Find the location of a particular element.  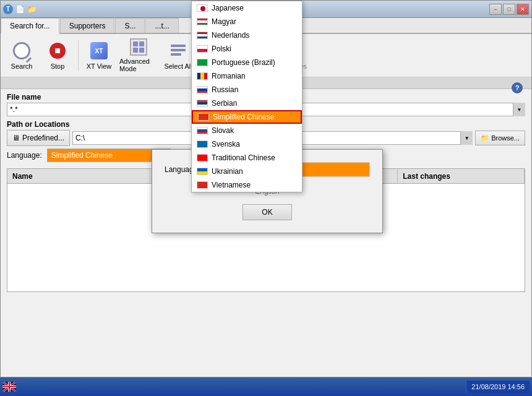

flag-cn is located at coordinates (204, 117).